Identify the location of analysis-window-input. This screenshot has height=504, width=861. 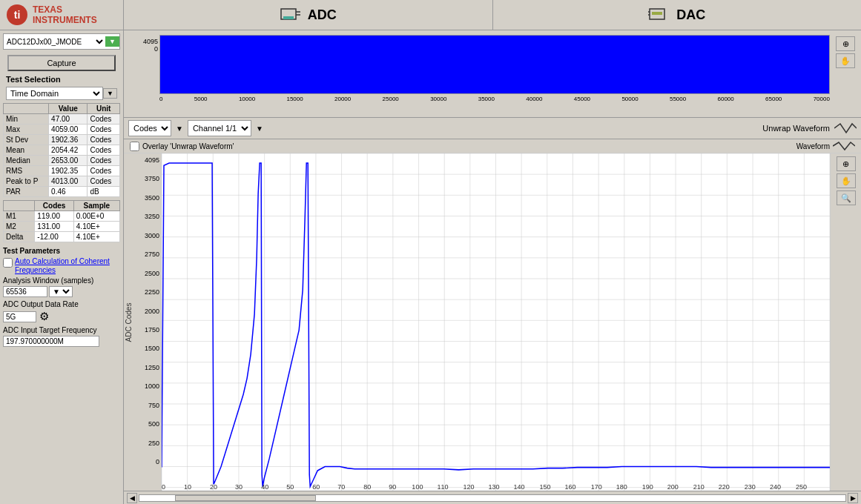
(25, 292).